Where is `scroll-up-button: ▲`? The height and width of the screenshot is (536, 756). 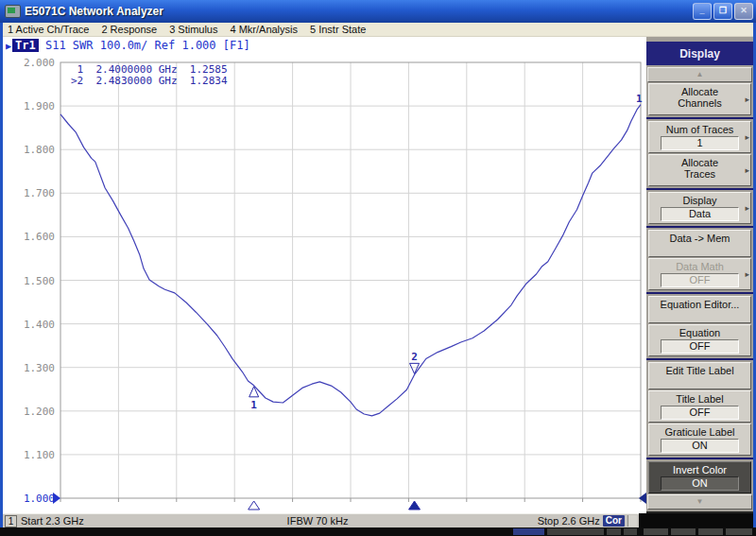 scroll-up-button: ▲ is located at coordinates (699, 75).